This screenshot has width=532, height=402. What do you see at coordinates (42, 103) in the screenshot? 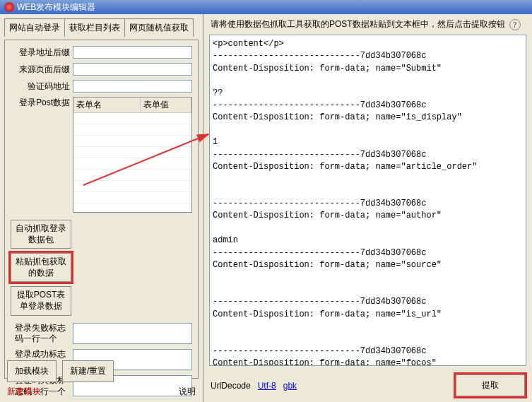
I see `label-login-post: 登录Post数据` at bounding box center [42, 103].